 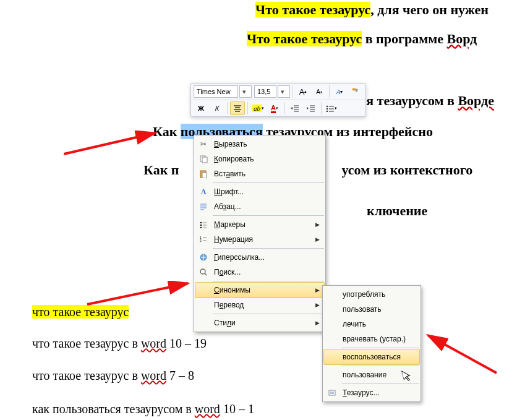 I want to click on align-center-button, so click(x=237, y=108).